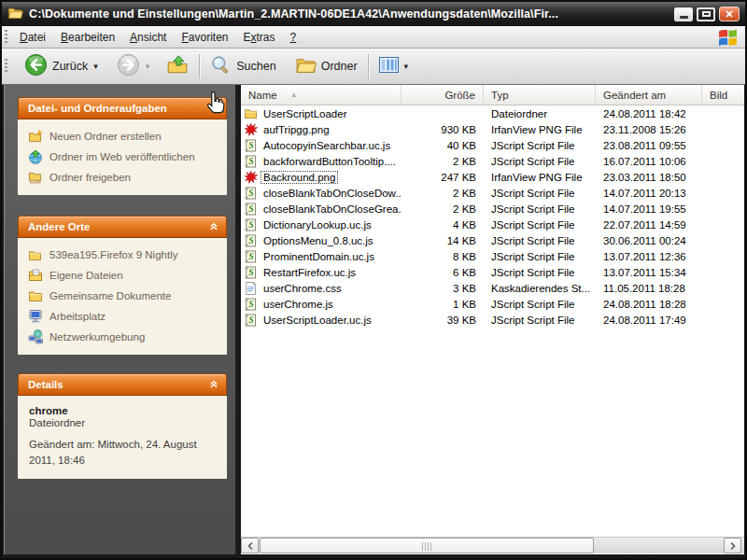 This screenshot has width=747, height=560. I want to click on file-name-cell: ScloseBlankTabOnCloseDow..., so click(321, 192).